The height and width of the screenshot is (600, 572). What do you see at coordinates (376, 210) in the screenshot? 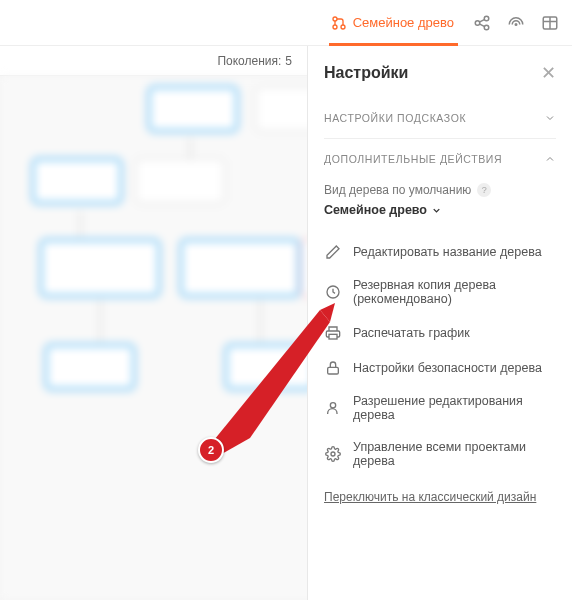
I see `default-tree-value: Семейное древо` at bounding box center [376, 210].